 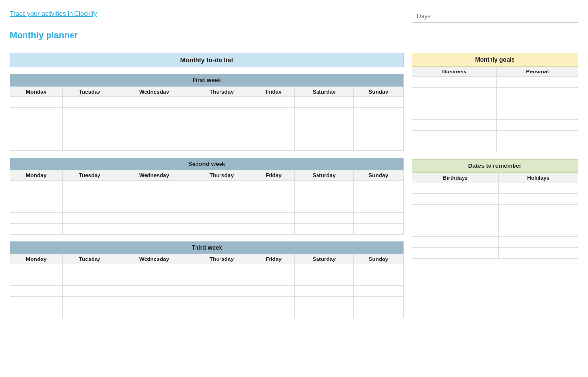 What do you see at coordinates (273, 92) in the screenshot?
I see `week1-friday: Friday` at bounding box center [273, 92].